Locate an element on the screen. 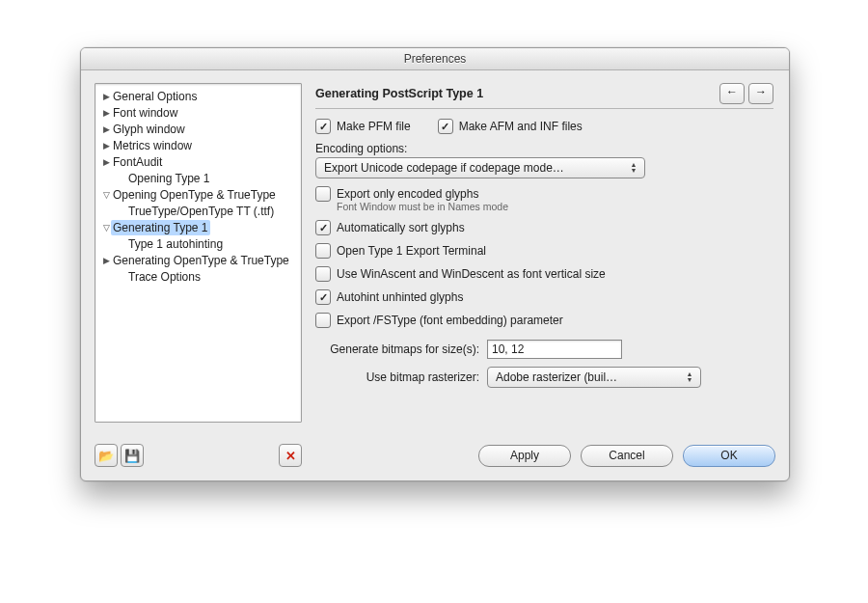  autosort-checkbox: Automatically sort glyphs is located at coordinates (530, 228).